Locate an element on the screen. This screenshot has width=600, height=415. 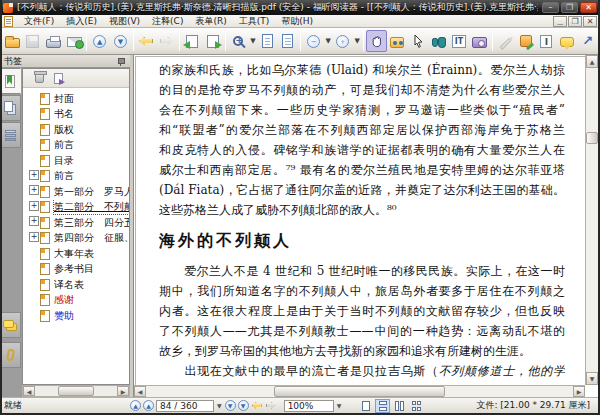
note-tool-button is located at coordinates (546, 41).